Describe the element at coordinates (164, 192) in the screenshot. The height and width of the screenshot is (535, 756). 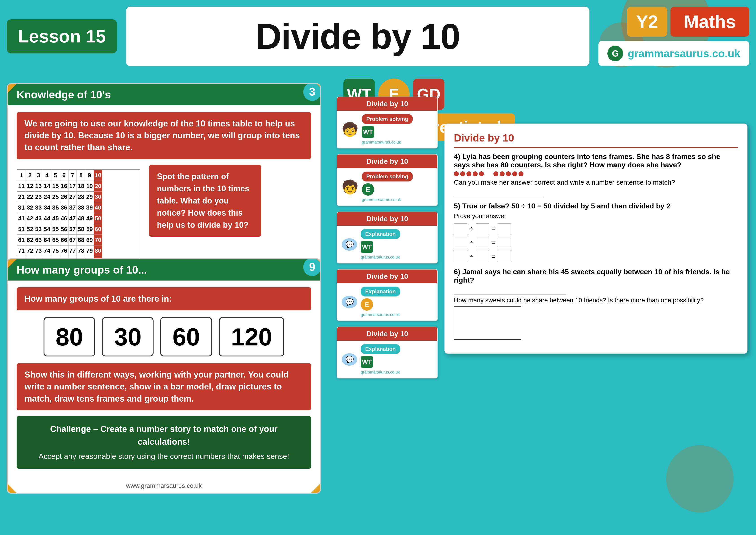
I see `slide1-content: We are going to use our knowledge of the…` at that location.